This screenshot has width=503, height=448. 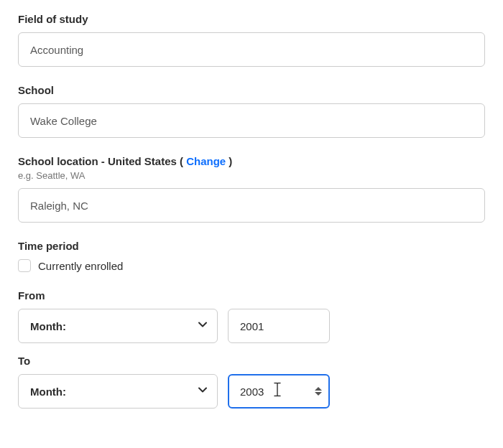 What do you see at coordinates (251, 296) in the screenshot?
I see `from-label: From` at bounding box center [251, 296].